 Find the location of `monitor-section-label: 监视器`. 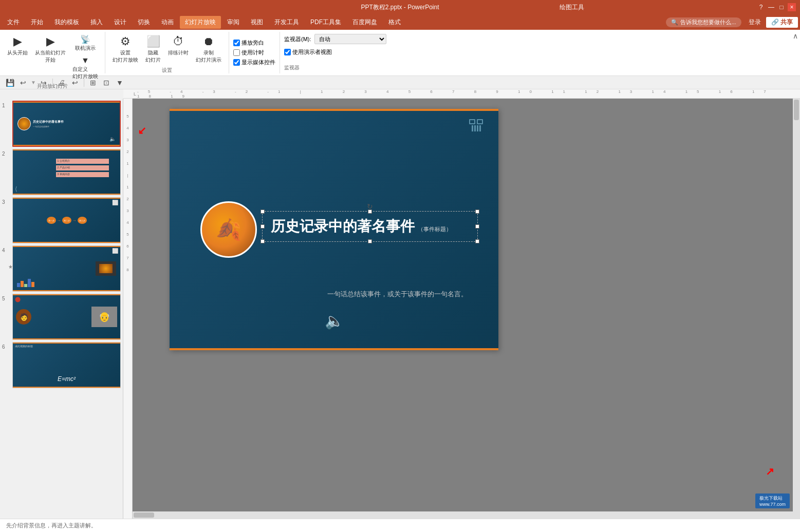

monitor-section-label: 监视器 is located at coordinates (335, 68).